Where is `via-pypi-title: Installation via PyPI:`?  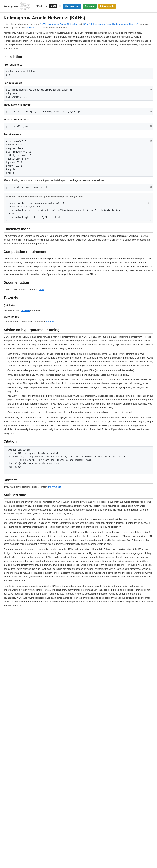 via-pypi-title: Installation via PyPI: is located at coordinates (79, 120).